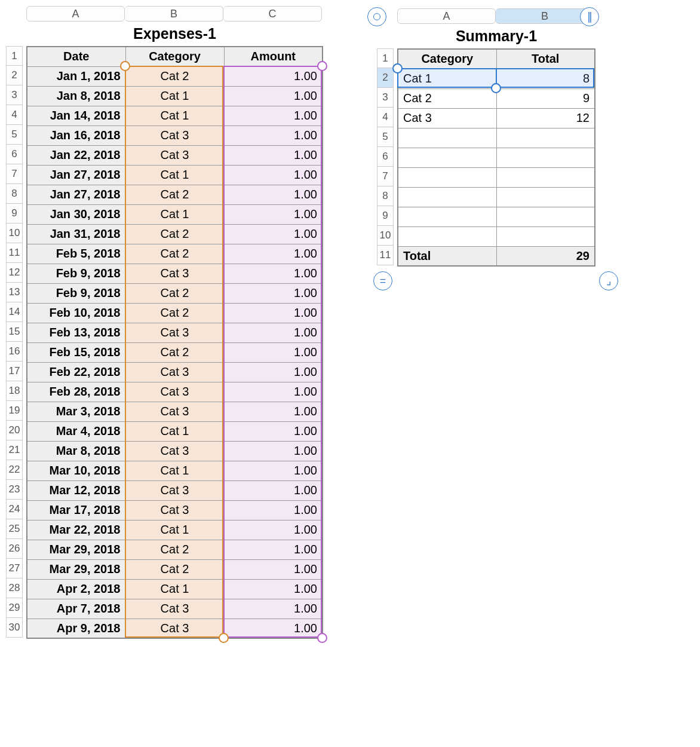  Describe the element at coordinates (385, 196) in the screenshot. I see `row-number: 8` at that location.